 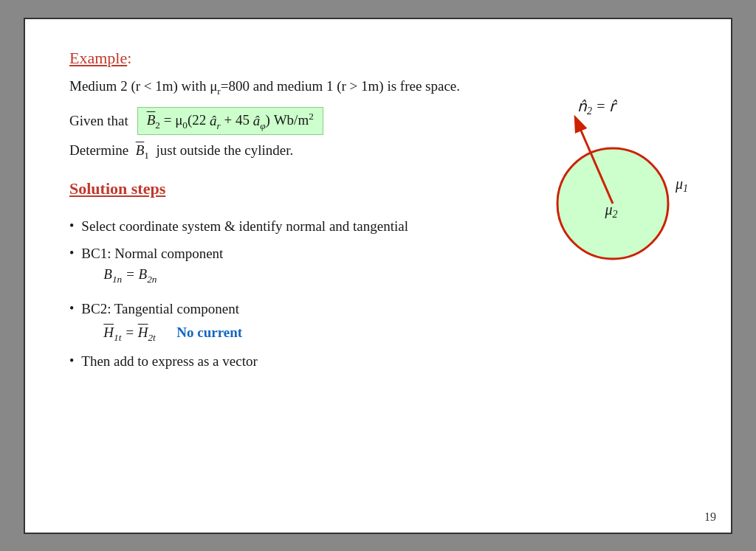 What do you see at coordinates (99, 121) in the screenshot?
I see `given-label: Given that` at bounding box center [99, 121].